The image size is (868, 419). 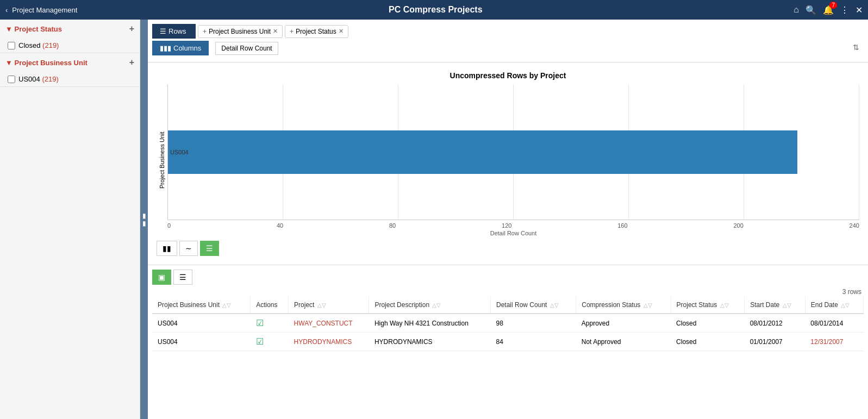 What do you see at coordinates (430, 323) in the screenshot?
I see `cell-description-1: High Way NH 4321 Construction` at bounding box center [430, 323].